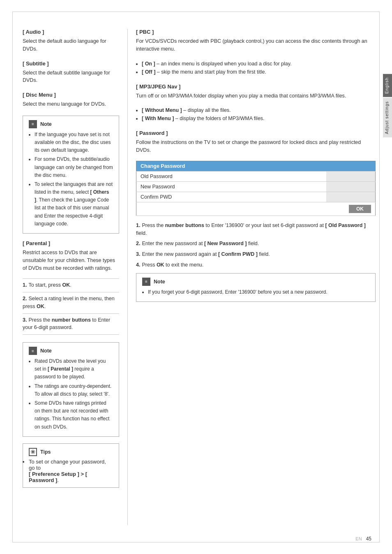 The width and height of the screenshot is (392, 554). Describe the element at coordinates (256, 287) in the screenshot. I see `note-box-password: ≡ Note If you forget your 6-digit passwo…` at that location.